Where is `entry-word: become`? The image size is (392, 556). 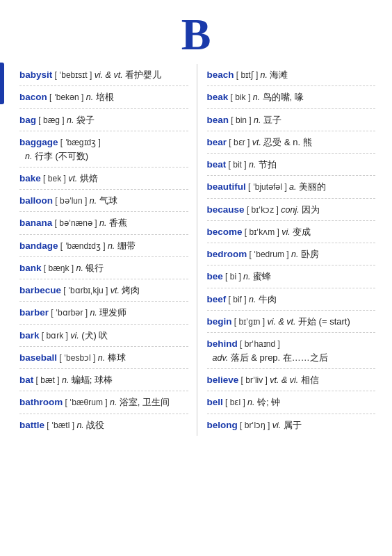
entry-word: become is located at coordinates (225, 232).